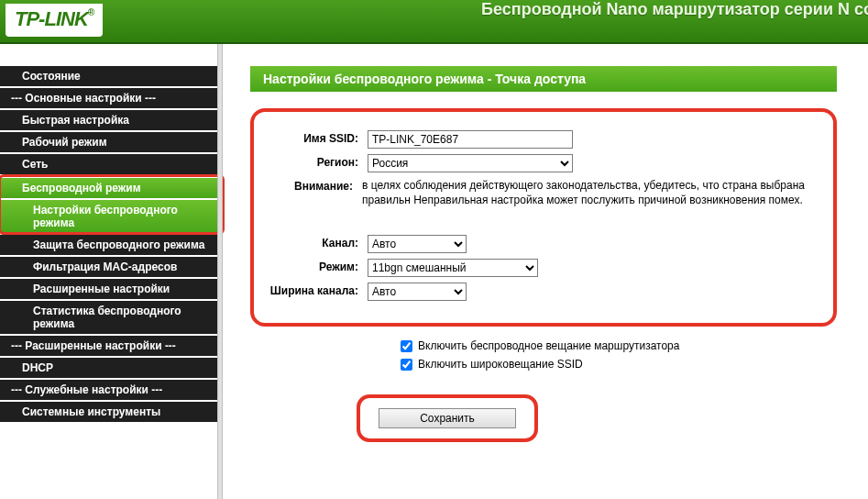 Image resolution: width=868 pixels, height=499 pixels. Describe the element at coordinates (447, 418) in the screenshot. I see `save-button: Сохранить` at that location.